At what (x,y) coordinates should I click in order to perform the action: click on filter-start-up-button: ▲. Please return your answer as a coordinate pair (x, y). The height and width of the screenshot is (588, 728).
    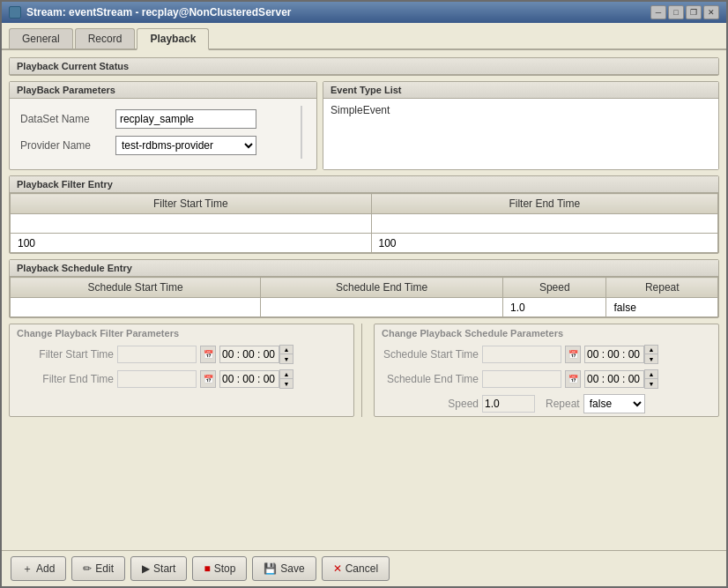
    Looking at the image, I should click on (286, 350).